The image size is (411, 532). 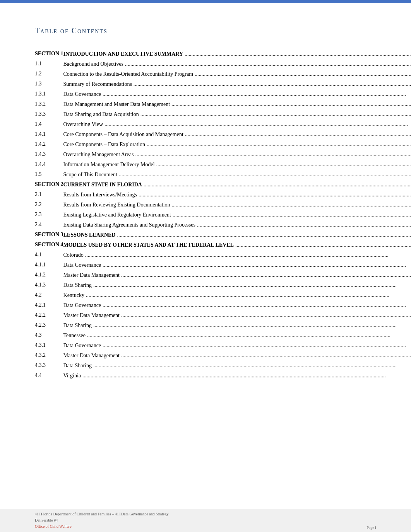 What do you see at coordinates (49, 225) in the screenshot?
I see `toc-label: 2.4` at bounding box center [49, 225].